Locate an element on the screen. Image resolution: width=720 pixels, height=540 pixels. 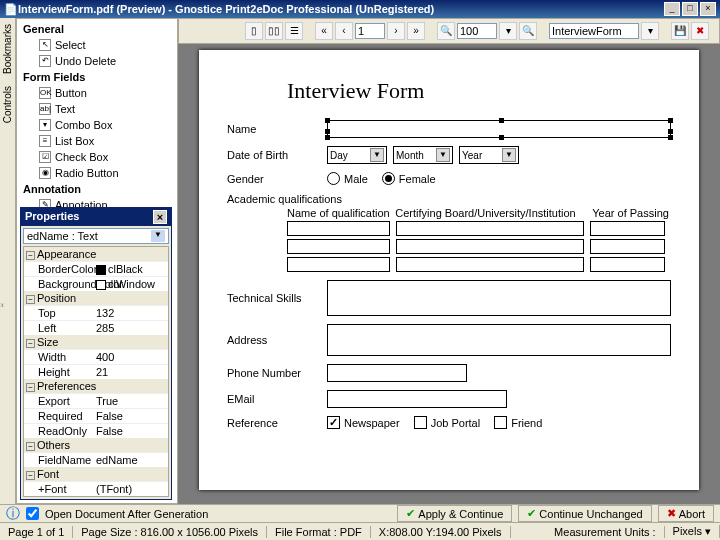
prop-fieldname: FieldNameedName is located at coordinates (96, 460).